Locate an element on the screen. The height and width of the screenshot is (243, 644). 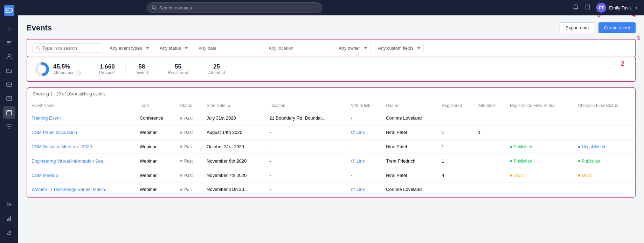
cell-event-name: CSM Meetup is located at coordinates (81, 176).